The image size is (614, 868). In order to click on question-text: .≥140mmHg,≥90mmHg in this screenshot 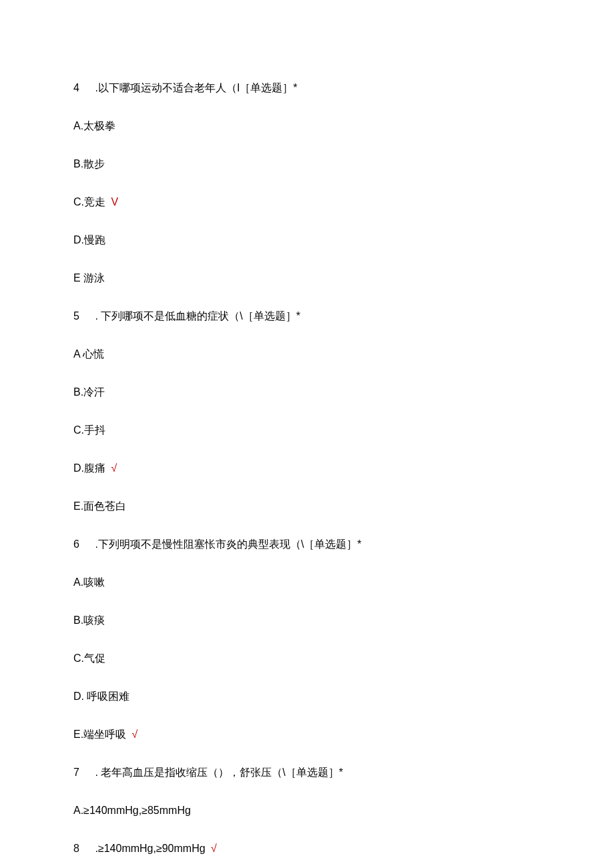, I will do `click(149, 849)`.